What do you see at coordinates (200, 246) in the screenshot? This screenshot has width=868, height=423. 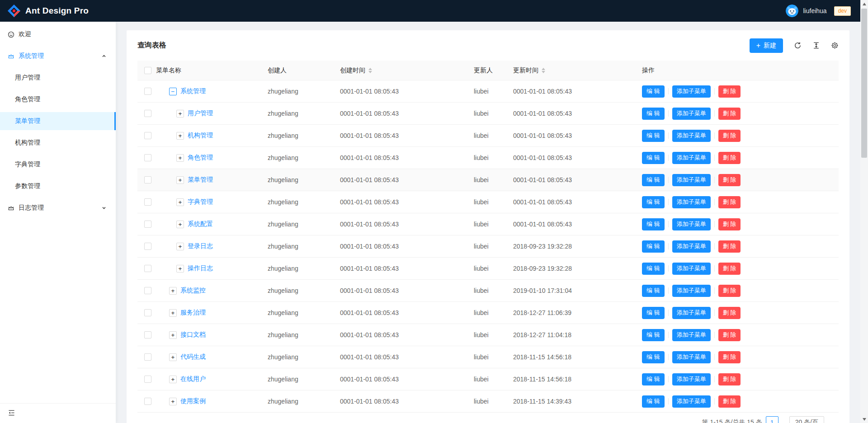 I see `menu-name-link: 登录日志` at bounding box center [200, 246].